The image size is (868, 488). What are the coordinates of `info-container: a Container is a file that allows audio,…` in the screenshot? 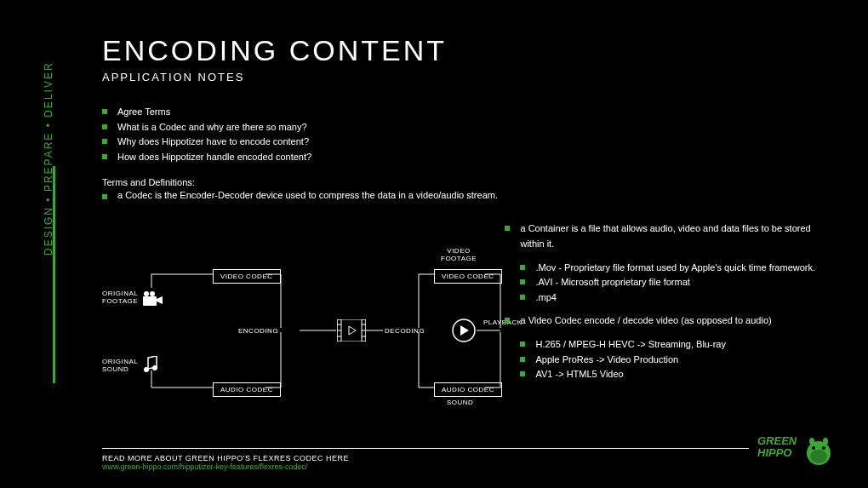 It's located at (669, 237).